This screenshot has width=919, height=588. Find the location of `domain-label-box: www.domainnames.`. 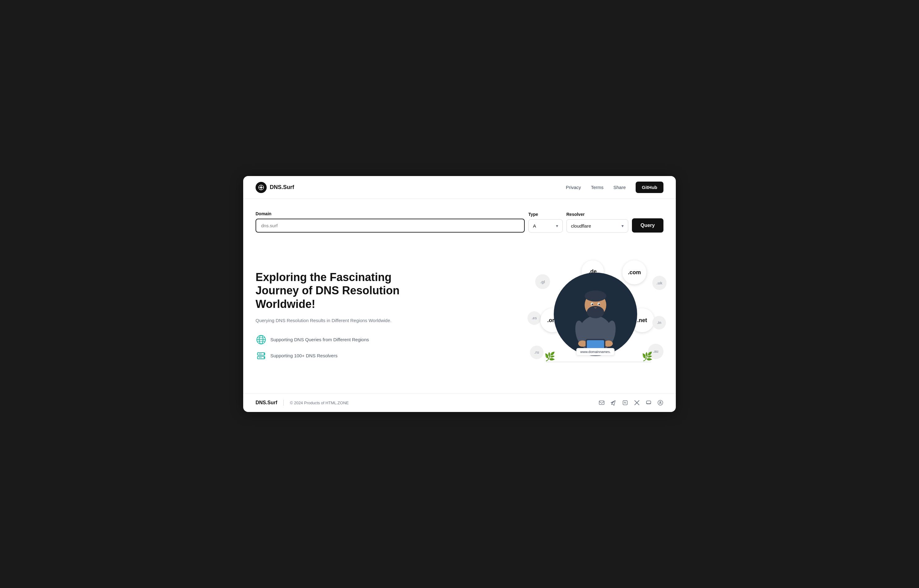

domain-label-box: www.domainnames. is located at coordinates (595, 352).